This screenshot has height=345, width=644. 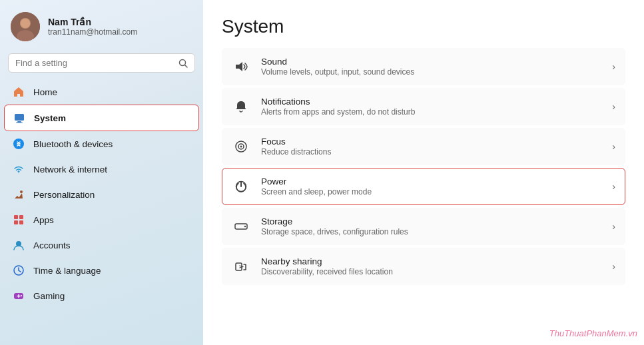 I want to click on chevron-right-icon-nearby: ›, so click(x=614, y=266).